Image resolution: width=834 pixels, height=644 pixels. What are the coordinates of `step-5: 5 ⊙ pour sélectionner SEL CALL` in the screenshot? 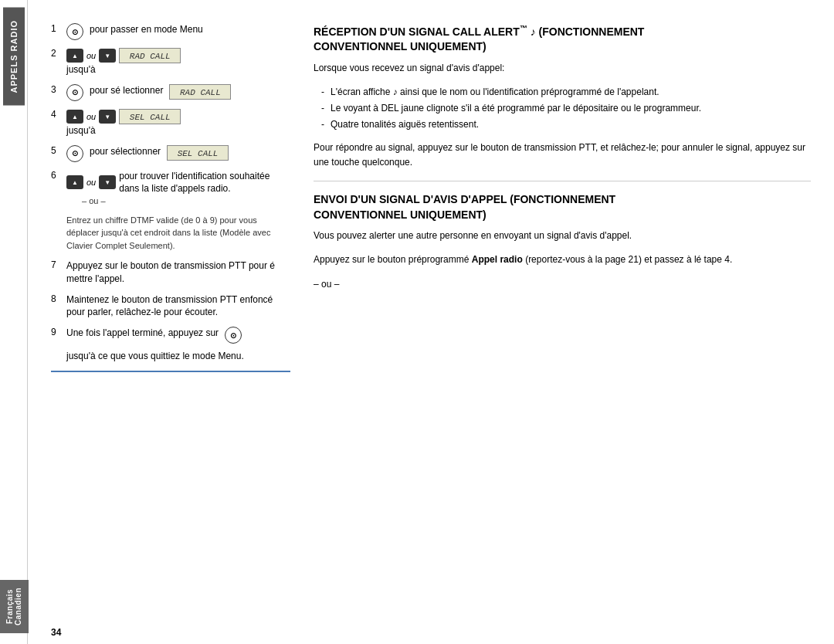 It's located at (171, 154).